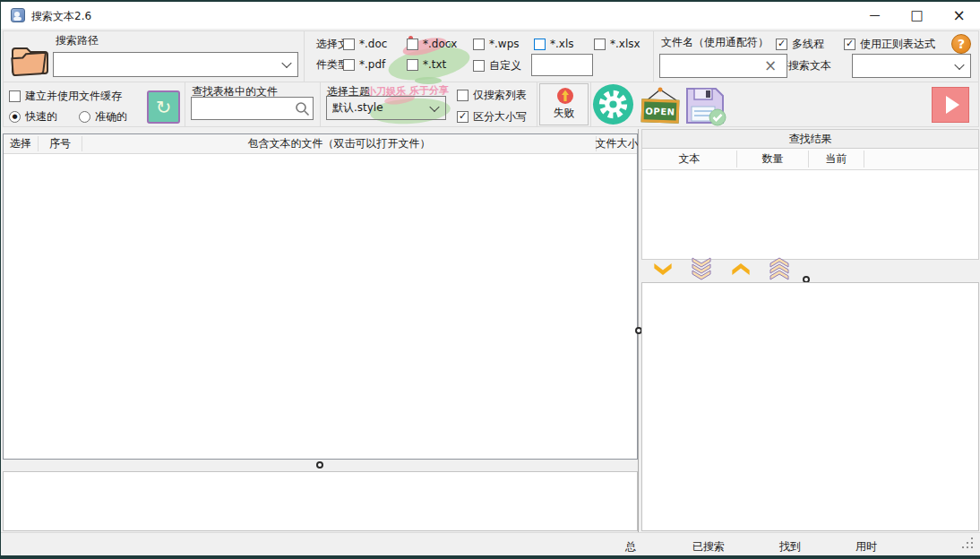  Describe the element at coordinates (613, 104) in the screenshot. I see `settings-button` at that location.